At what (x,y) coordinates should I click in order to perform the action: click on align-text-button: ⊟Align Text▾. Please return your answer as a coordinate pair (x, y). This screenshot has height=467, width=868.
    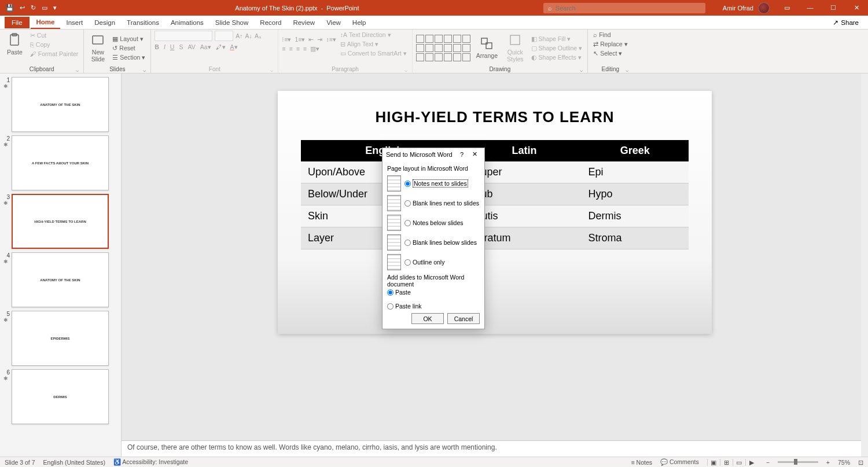
    Looking at the image, I should click on (374, 44).